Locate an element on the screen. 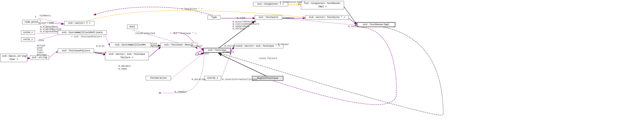 The height and width of the screenshot is (124, 644). label-m-name: m_name is located at coordinates (123, 69).